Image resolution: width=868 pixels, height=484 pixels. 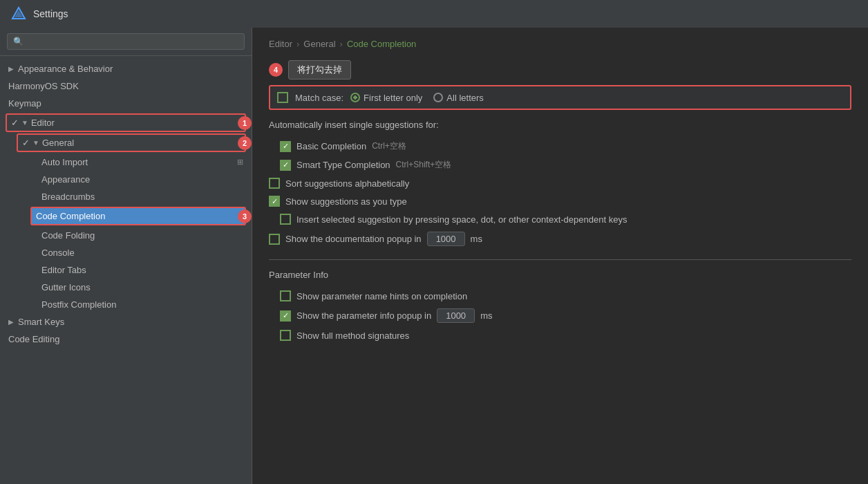 I want to click on sort-alphabetically-row: Sort suggestions alphabetically, so click(x=560, y=183).